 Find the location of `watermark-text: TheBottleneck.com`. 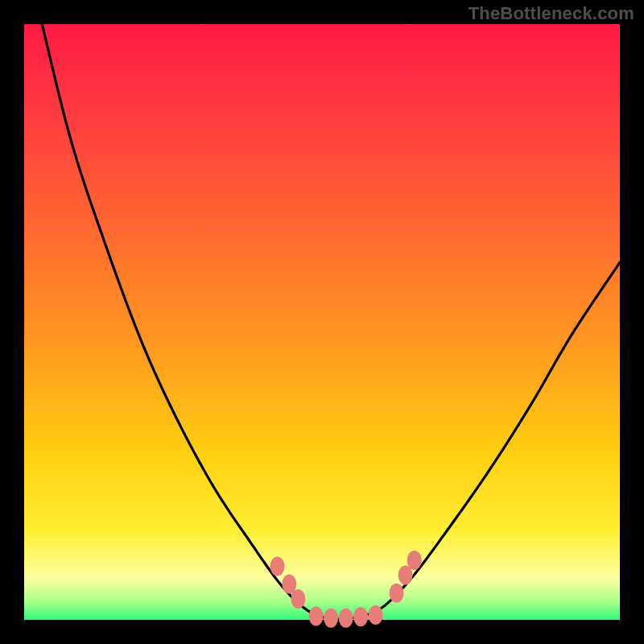

watermark-text: TheBottleneck.com is located at coordinates (551, 14).